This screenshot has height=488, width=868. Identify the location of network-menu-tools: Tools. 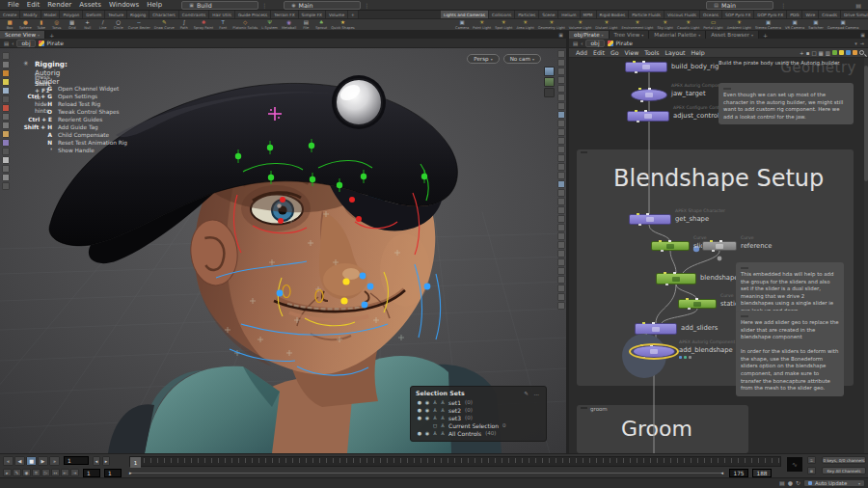
(652, 52).